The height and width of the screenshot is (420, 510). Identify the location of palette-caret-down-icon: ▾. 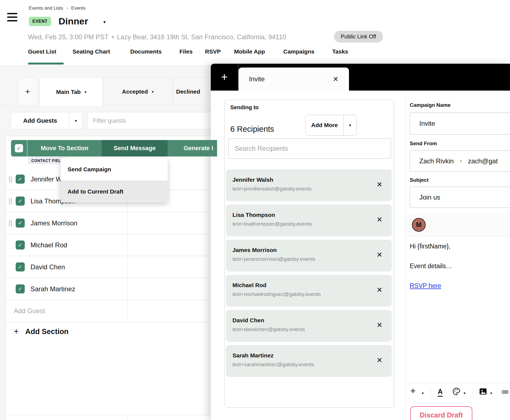
(464, 393).